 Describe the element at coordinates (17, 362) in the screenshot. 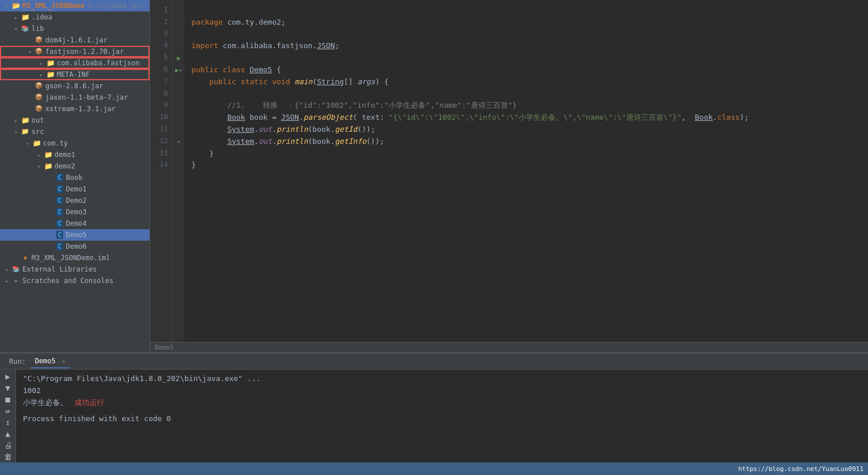

I see `run-label: Run:` at that location.